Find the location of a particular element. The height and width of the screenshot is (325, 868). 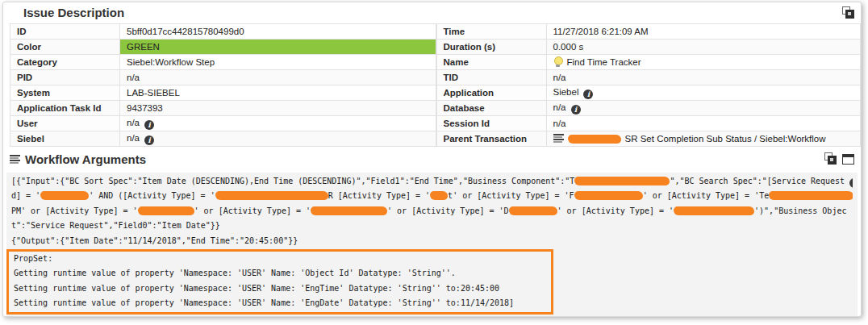

workflow-header-actions is located at coordinates (839, 158).